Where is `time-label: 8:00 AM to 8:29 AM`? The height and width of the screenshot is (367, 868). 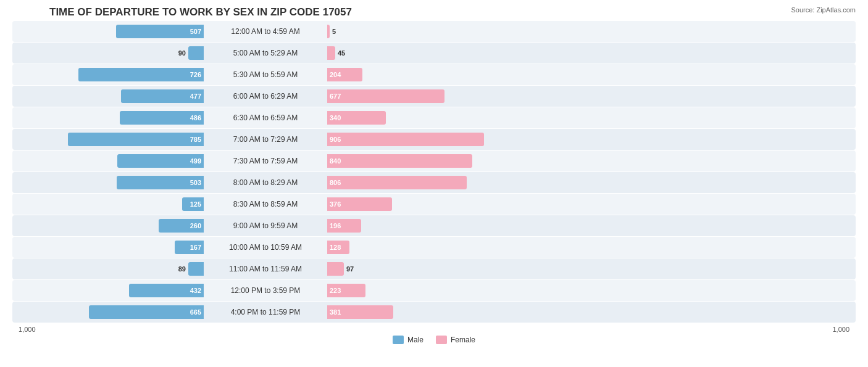
time-label: 8:00 AM to 8:29 AM is located at coordinates (265, 183).